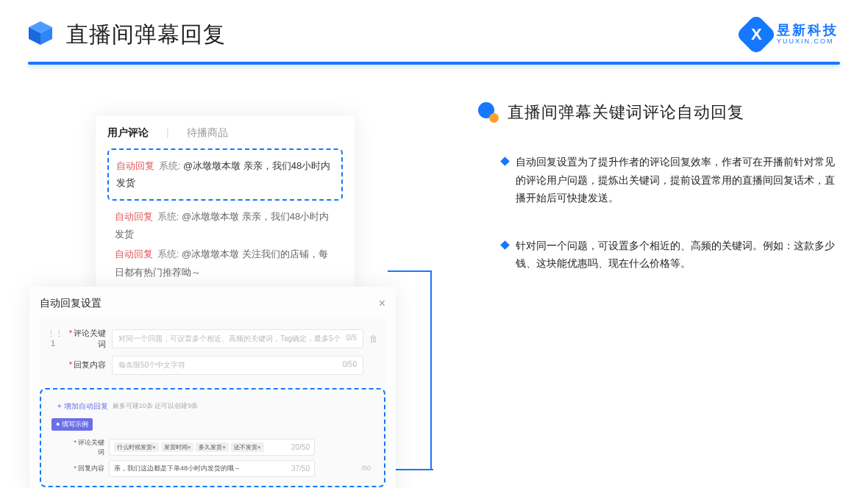 This screenshot has width=868, height=488. Describe the element at coordinates (137, 447) in the screenshot. I see `chip: 什么时候发货×` at that location.